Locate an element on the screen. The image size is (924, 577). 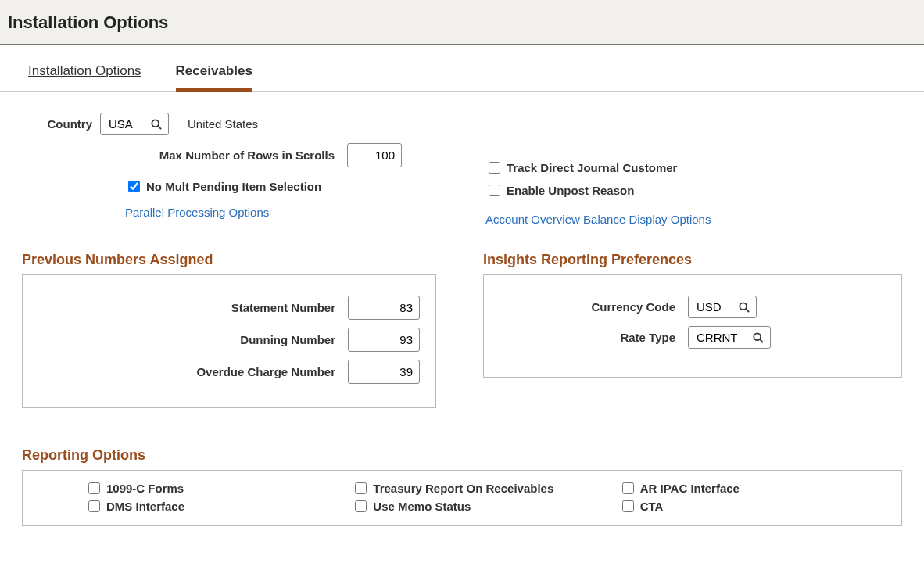
overdue-charge-label: Overdue Charge Number is located at coordinates (187, 372).